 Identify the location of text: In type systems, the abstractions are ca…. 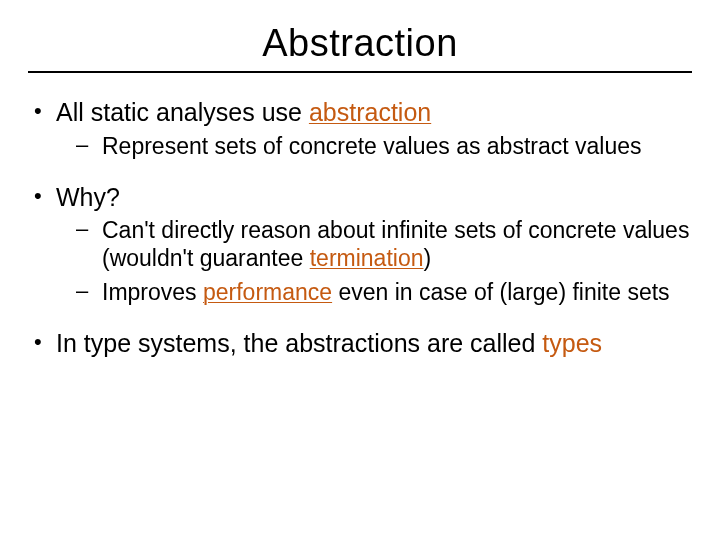
(299, 343).